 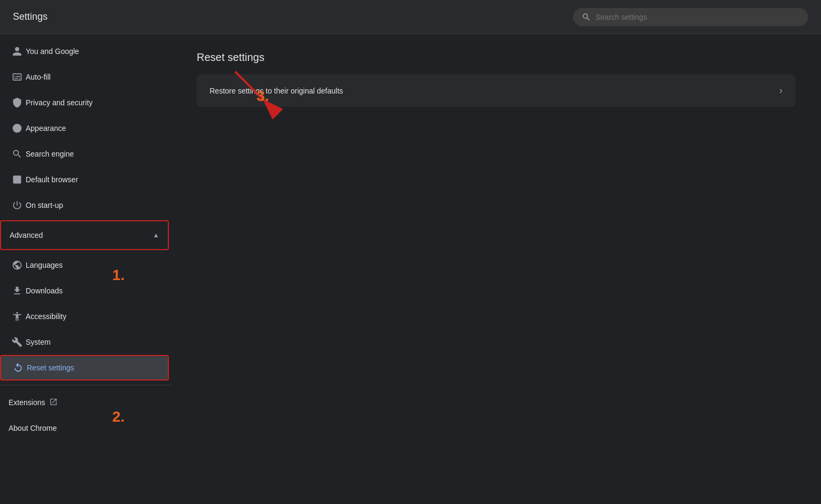 I want to click on sidebar-item-on-startup: On start-up, so click(x=82, y=205).